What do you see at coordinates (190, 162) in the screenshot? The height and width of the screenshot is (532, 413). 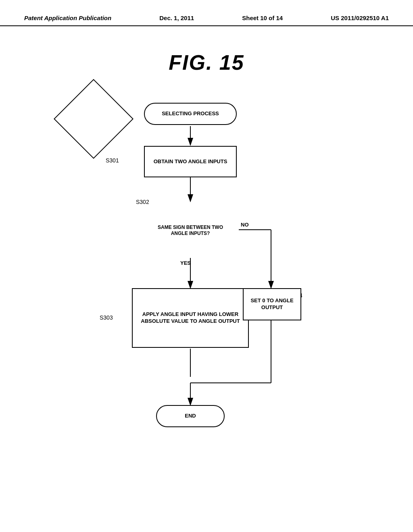 I see `s301-node: OBTAIN TWO ANGLE INPUTS` at bounding box center [190, 162].